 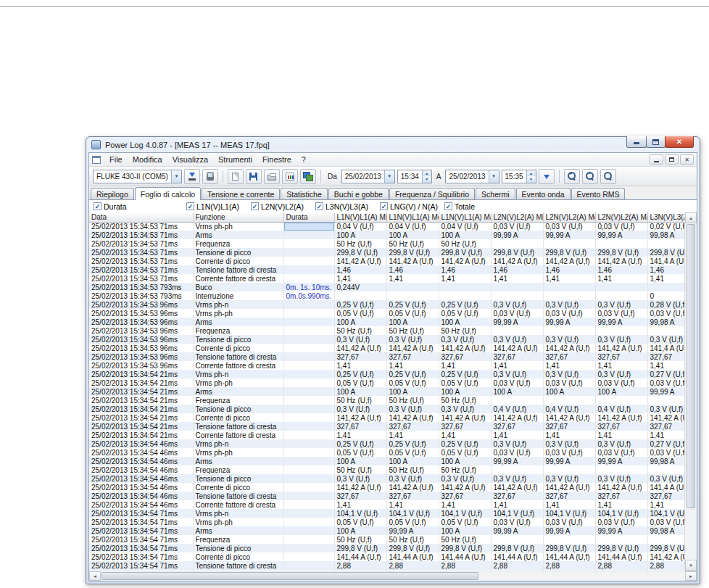 I want to click on cell-function: Vrms ph-n, so click(x=238, y=374).